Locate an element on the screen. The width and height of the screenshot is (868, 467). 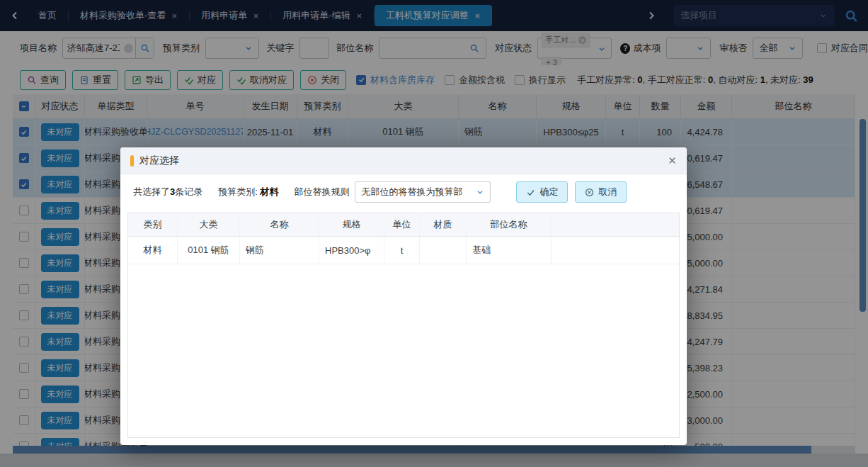
dialog-cell-name: 钢筋 is located at coordinates (280, 250).